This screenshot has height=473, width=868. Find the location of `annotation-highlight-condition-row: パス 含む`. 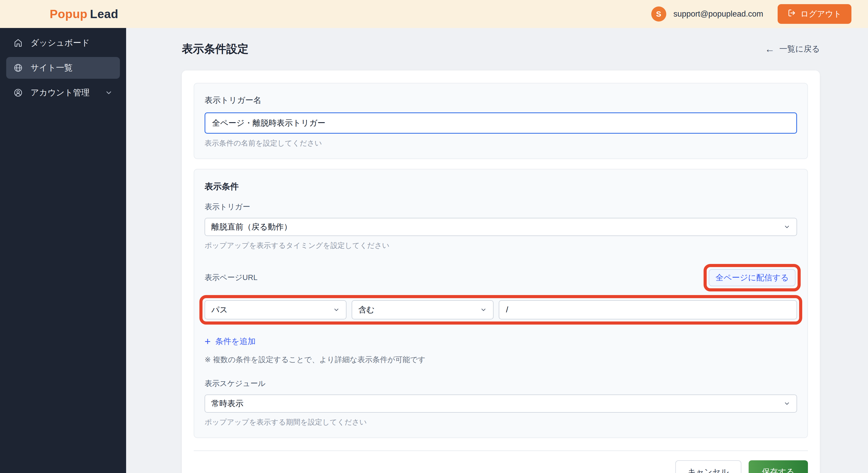

annotation-highlight-condition-row: パス 含む is located at coordinates (501, 310).